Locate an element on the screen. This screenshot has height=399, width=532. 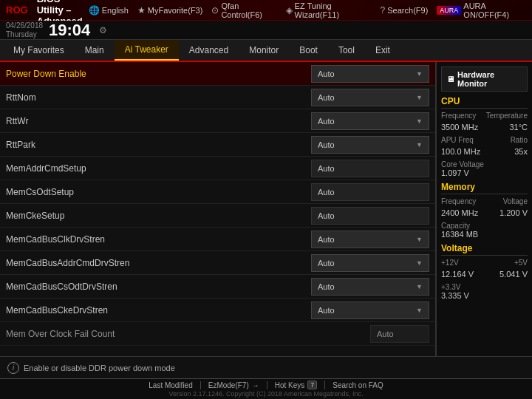
monitor-icon: 🖥 is located at coordinates (451, 79).